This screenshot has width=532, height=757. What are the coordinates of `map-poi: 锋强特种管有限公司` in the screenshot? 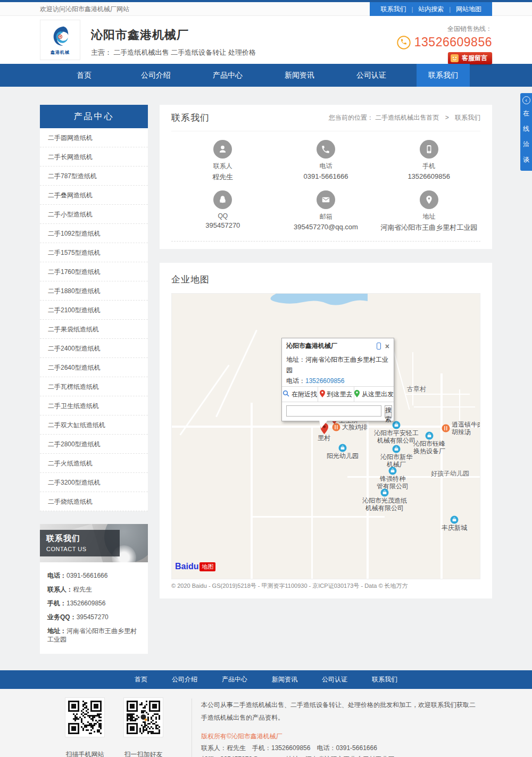 It's located at (393, 478).